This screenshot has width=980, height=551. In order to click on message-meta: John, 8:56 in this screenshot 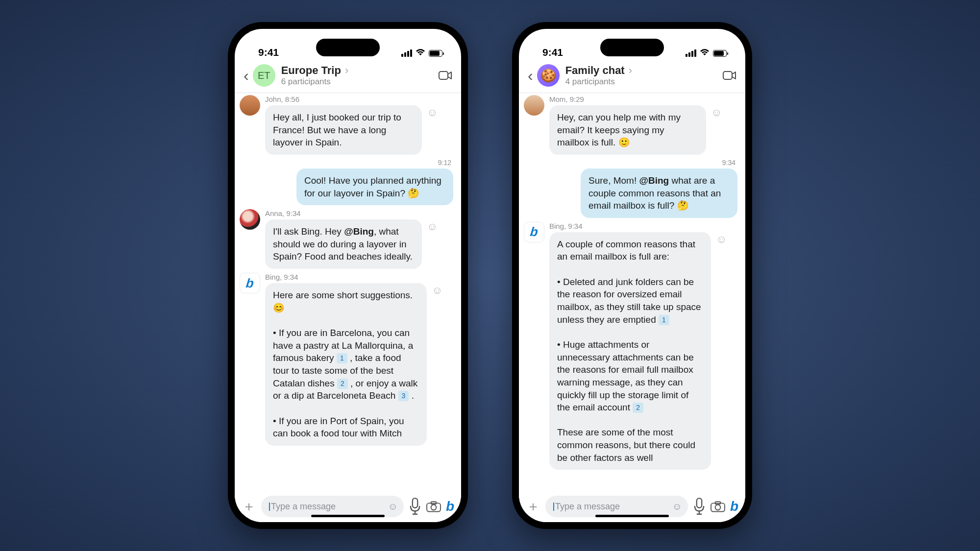, I will do `click(361, 99)`.